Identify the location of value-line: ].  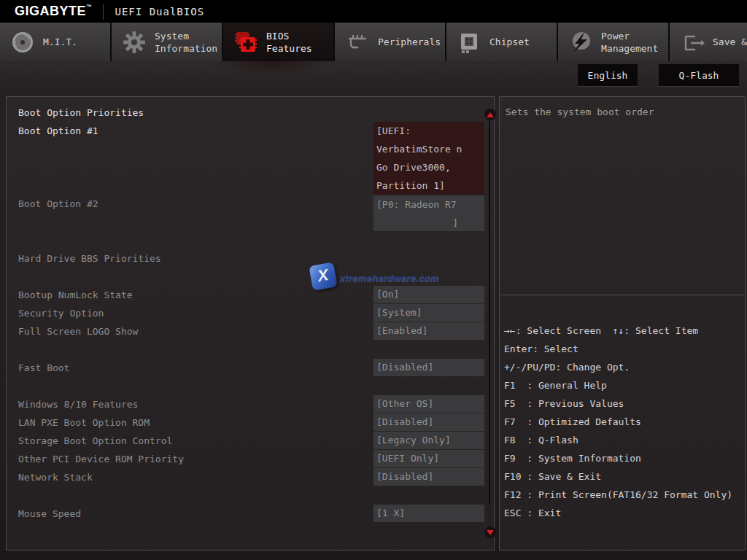
(430, 222).